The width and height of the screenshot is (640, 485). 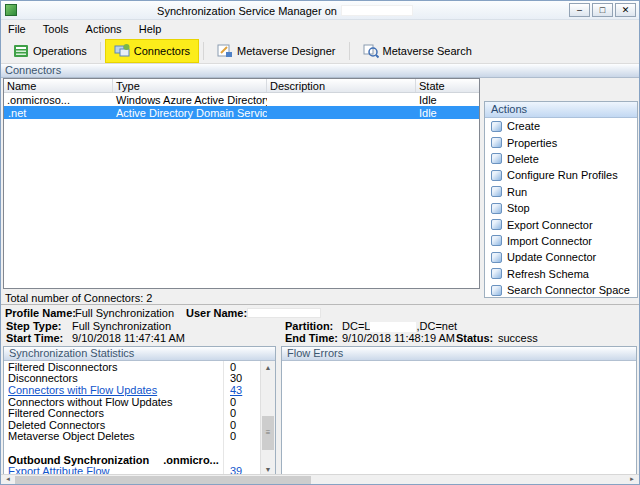 I want to click on stat-row: Connectors without Flow Updates 0, so click(x=132, y=402).